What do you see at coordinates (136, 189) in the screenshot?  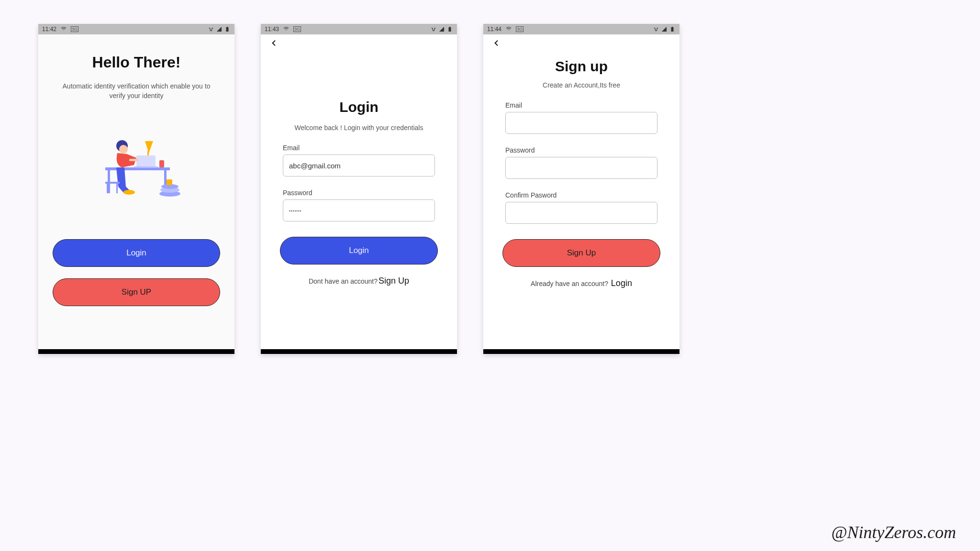 I see `welcome-screen: 11:42 3G Hello There! Automatic identity…` at bounding box center [136, 189].